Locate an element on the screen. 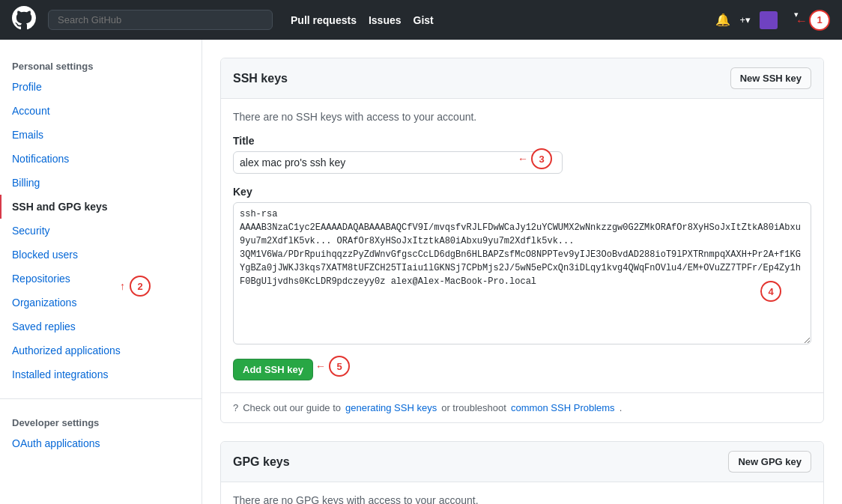 This screenshot has width=842, height=504. sidebar-item-repositories: Repositories is located at coordinates (100, 279).